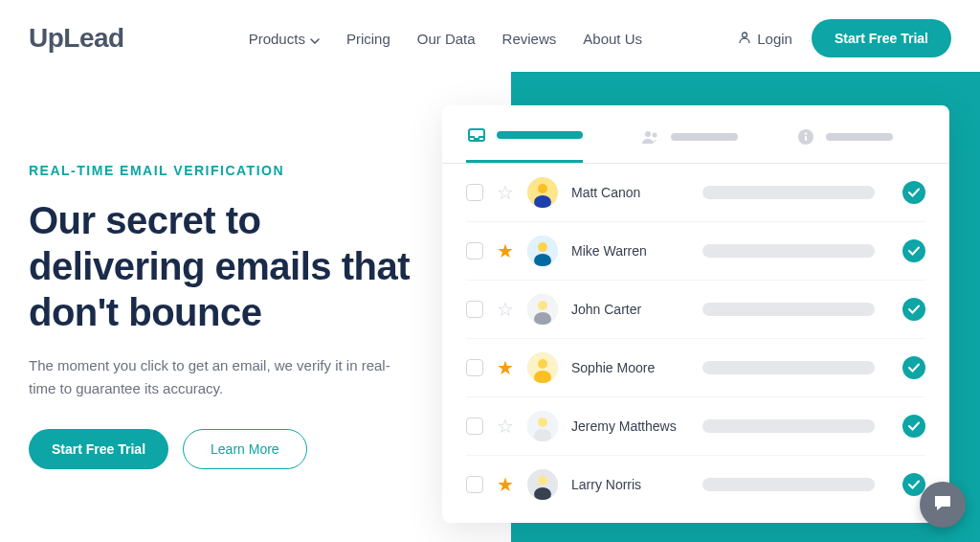  Describe the element at coordinates (806, 137) in the screenshot. I see `info-icon` at that location.